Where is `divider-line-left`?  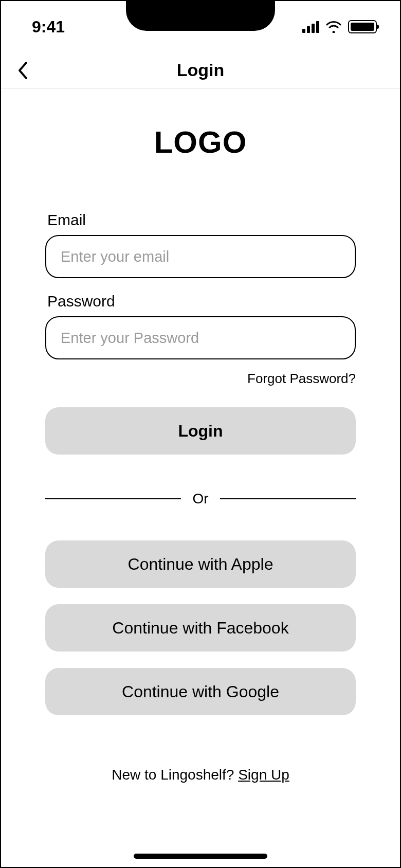 divider-line-left is located at coordinates (113, 499).